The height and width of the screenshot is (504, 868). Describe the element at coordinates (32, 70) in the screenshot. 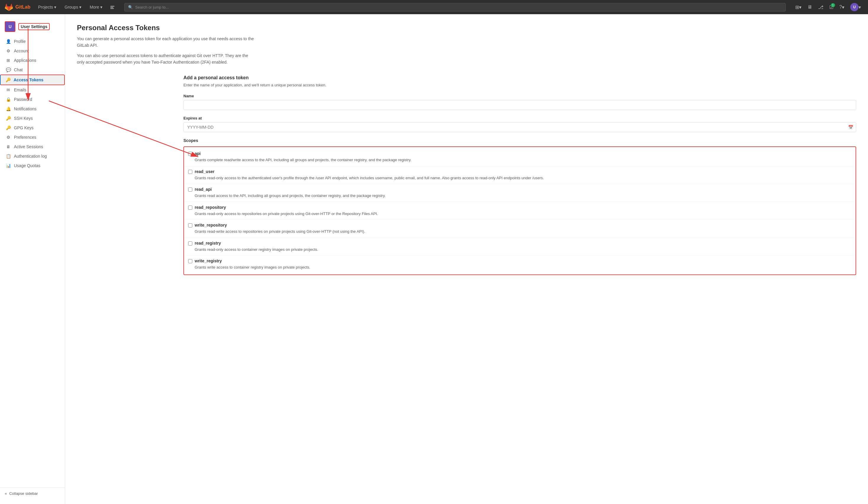

I see `sidebar-item-chat: 💬 Chat` at that location.